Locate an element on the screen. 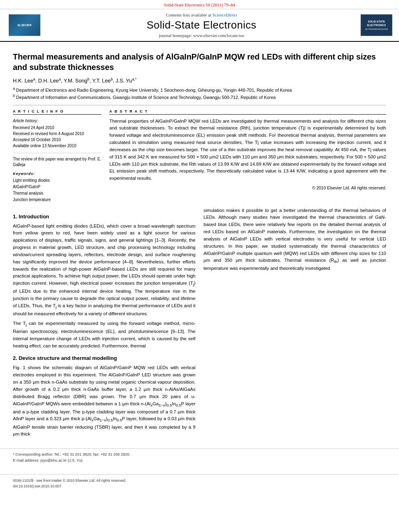 The height and width of the screenshot is (532, 399). footnote-star: * Corresponding author. Tel.: +82 31 201… is located at coordinates (200, 454).